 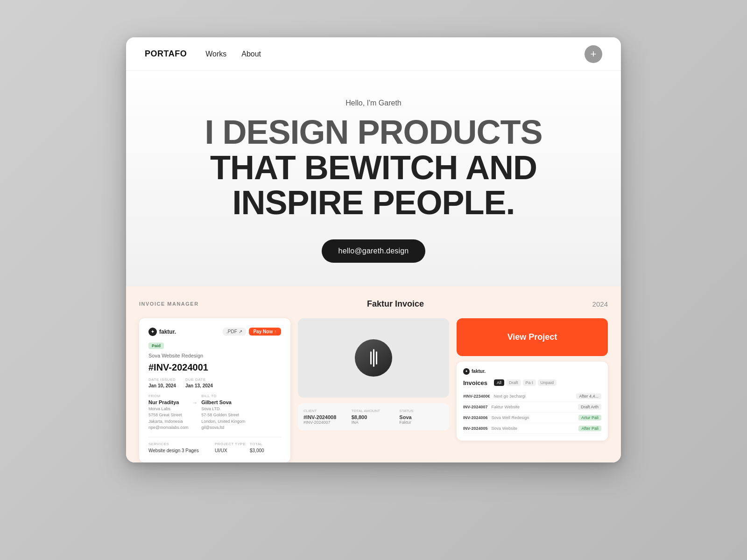 I want to click on logo: PORTAFO, so click(x=166, y=54).